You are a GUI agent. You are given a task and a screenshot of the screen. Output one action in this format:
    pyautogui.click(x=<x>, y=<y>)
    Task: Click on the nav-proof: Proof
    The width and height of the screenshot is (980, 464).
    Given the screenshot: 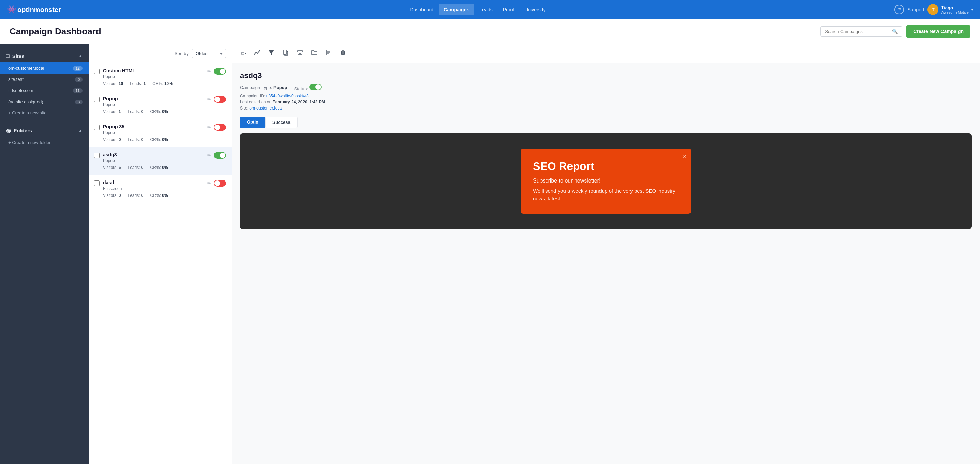 What is the action you would take?
    pyautogui.click(x=509, y=10)
    